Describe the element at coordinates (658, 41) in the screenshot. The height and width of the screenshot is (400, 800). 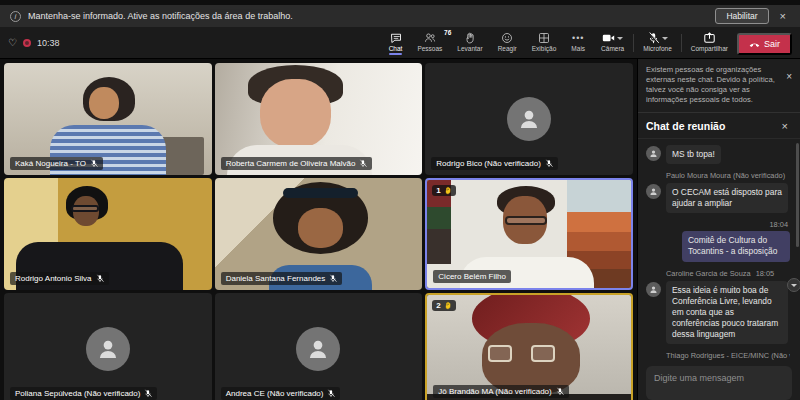
I see `microphone-button: Microfone` at that location.